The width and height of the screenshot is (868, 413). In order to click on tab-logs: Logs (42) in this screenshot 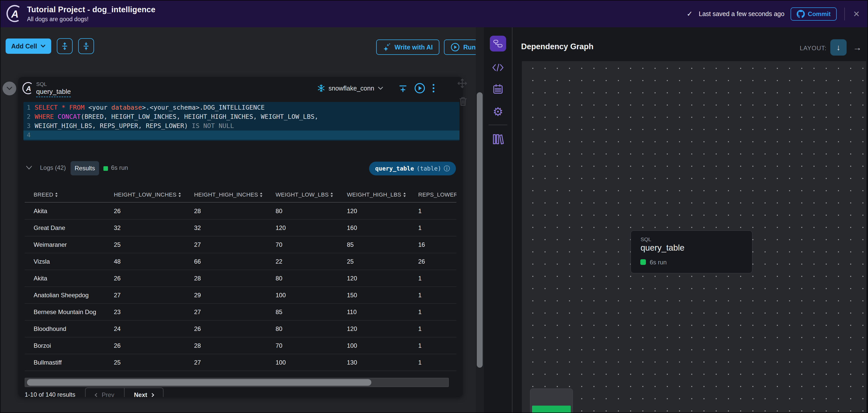, I will do `click(53, 168)`.